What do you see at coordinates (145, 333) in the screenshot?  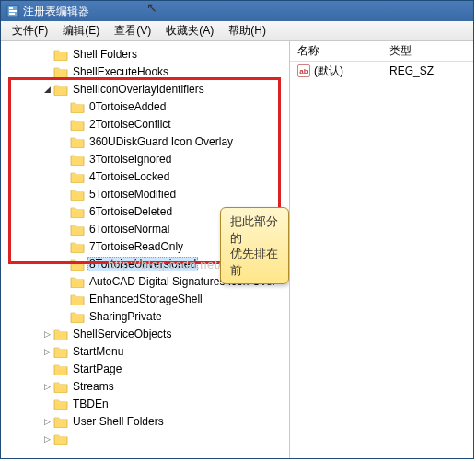 I see `tree-item: ▷ShellServiceObjects` at bounding box center [145, 333].